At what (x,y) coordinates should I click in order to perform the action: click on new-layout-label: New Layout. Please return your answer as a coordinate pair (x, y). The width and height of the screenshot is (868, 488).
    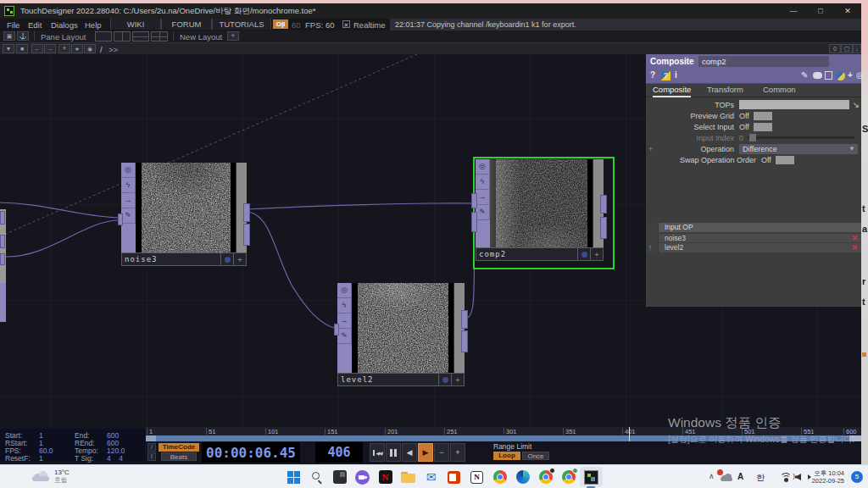
    Looking at the image, I should click on (201, 37).